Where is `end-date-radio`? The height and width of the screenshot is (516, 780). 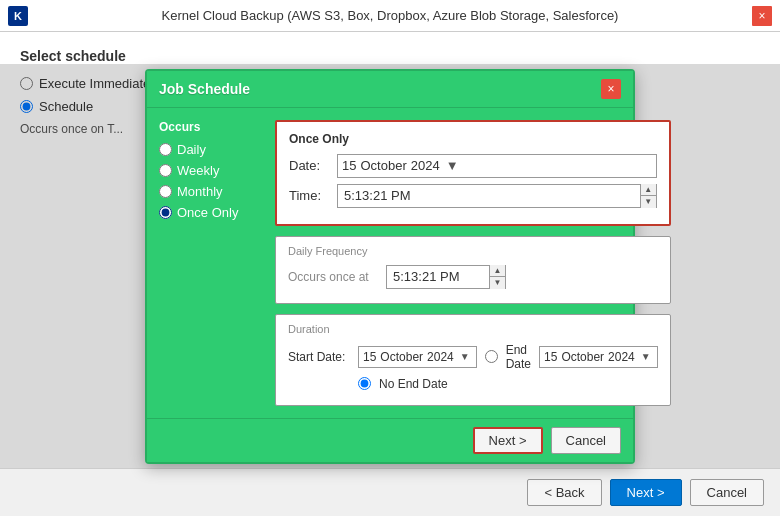
end-date-radio is located at coordinates (492, 356).